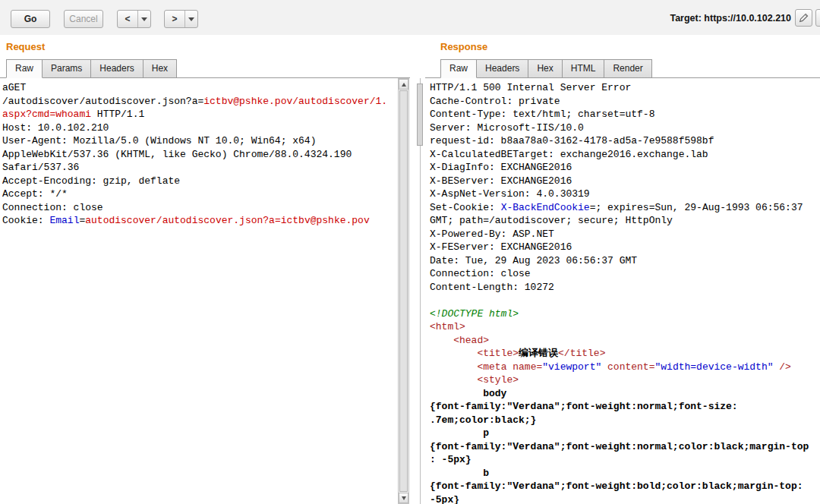 This screenshot has width=820, height=504. Describe the element at coordinates (404, 498) in the screenshot. I see `scroll-down-button` at that location.